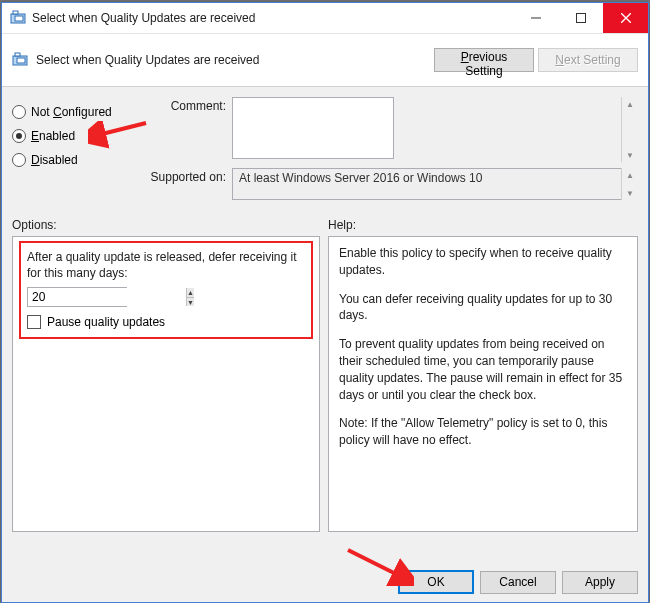 This screenshot has width=650, height=603. What do you see at coordinates (233, 60) in the screenshot?
I see `policy-title: Select when Quality Updates are received` at bounding box center [233, 60].